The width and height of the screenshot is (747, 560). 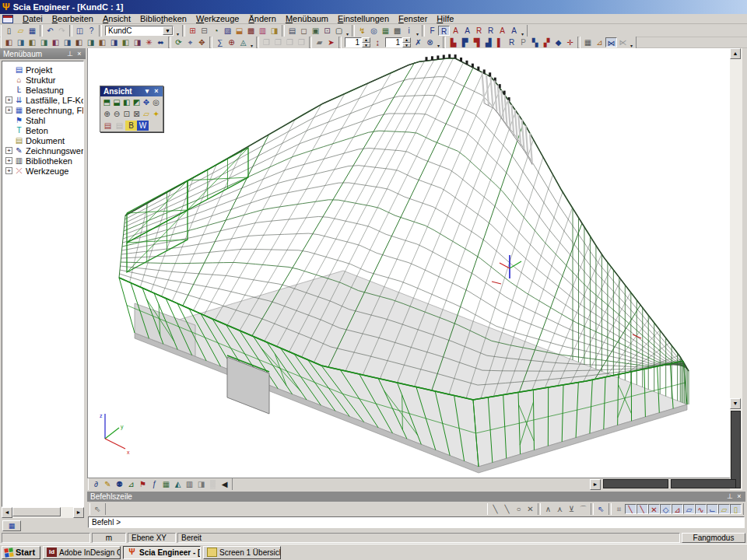 I want to click on zoom-in-icon: ⊕, so click(x=107, y=114).